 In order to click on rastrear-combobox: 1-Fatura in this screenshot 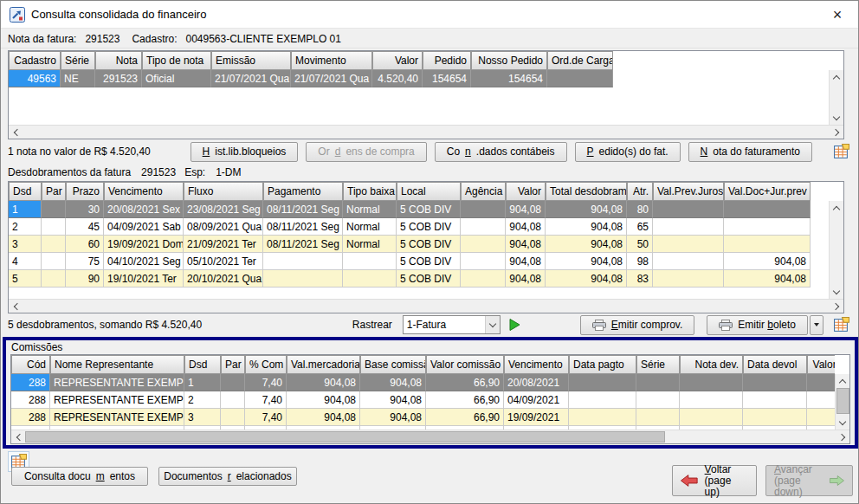, I will do `click(452, 325)`.